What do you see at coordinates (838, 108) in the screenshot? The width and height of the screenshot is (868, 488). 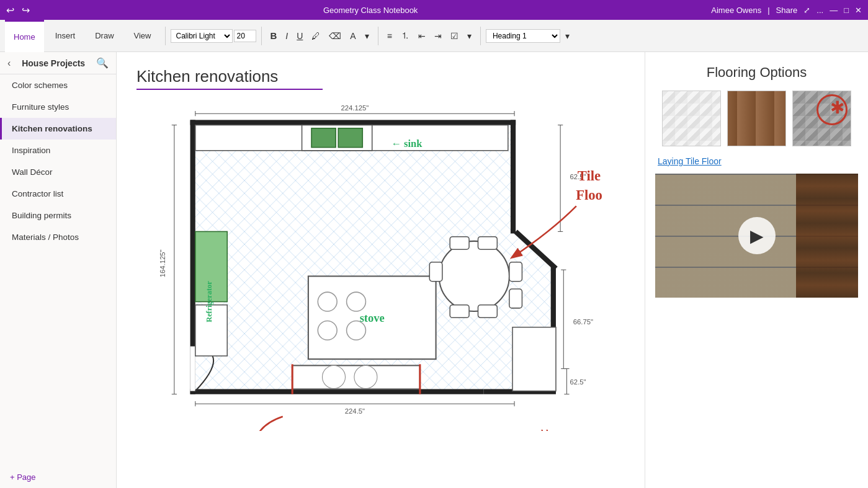 I see `red-star-annotation: ✱` at bounding box center [838, 108].